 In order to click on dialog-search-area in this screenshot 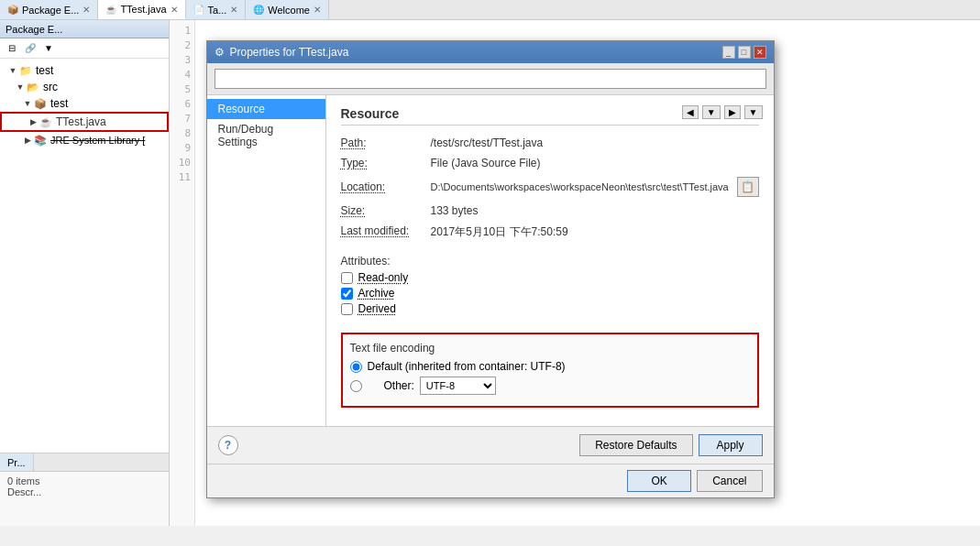, I will do `click(490, 79)`.